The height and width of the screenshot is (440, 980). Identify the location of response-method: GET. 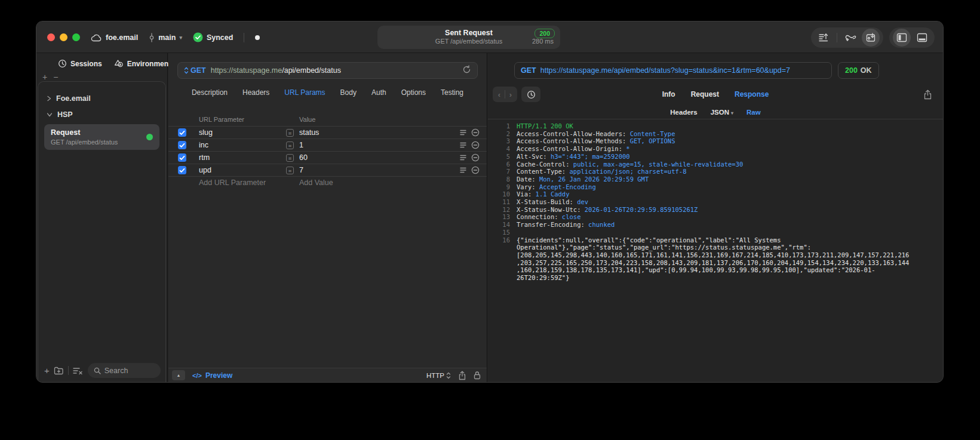
(529, 70).